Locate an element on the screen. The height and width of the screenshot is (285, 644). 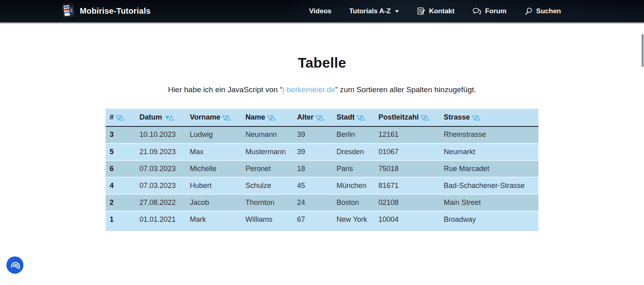
nav-item-videos: Videos is located at coordinates (320, 11).